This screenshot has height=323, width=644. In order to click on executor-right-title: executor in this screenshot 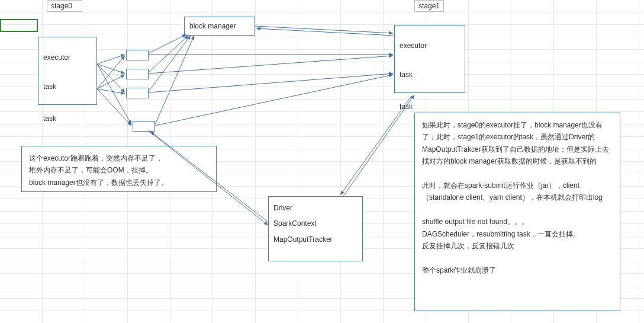, I will do `click(430, 46)`.